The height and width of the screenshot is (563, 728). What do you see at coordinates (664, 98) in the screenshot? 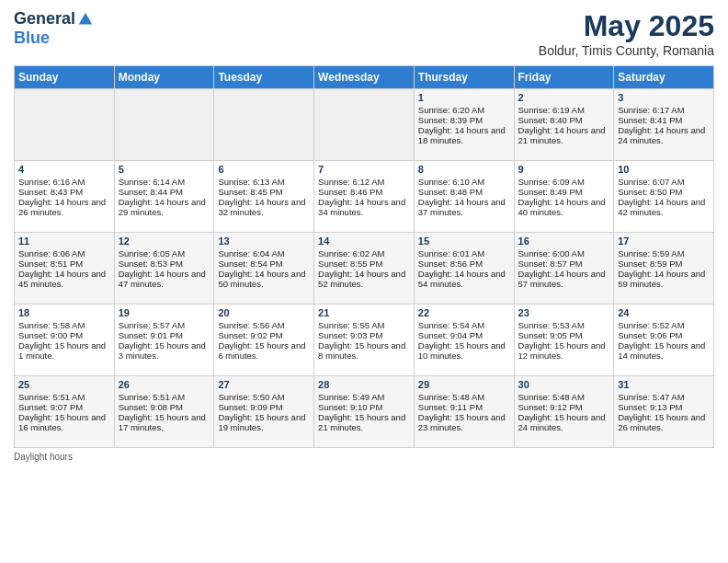
I see `day-number: 3` at bounding box center [664, 98].